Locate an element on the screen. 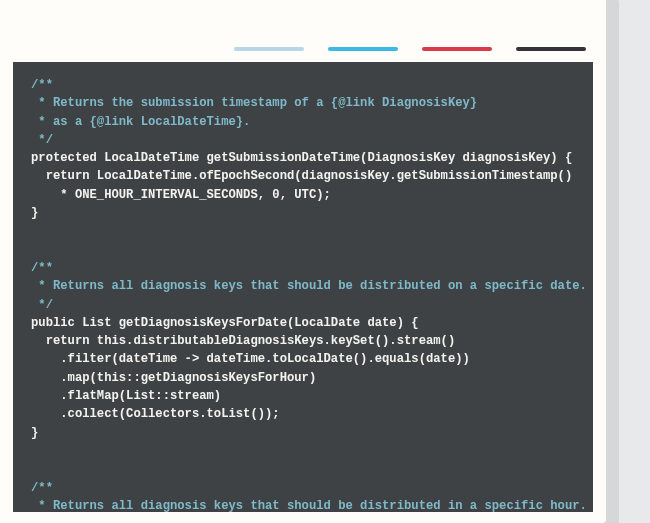 The height and width of the screenshot is (523, 650). code-line: * ONE_HOUR_INTERVAL_SECONDS, 0, UTC); is located at coordinates (181, 195).